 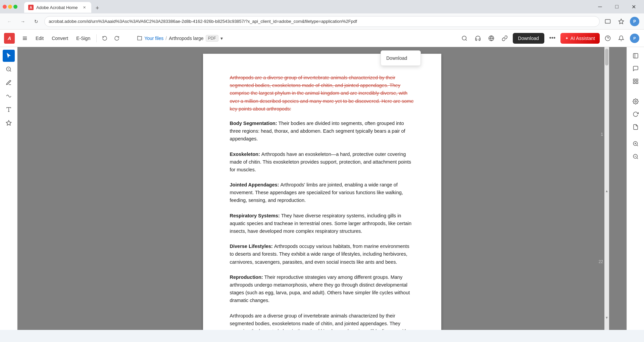 I want to click on acrobat-logo: A, so click(x=9, y=38).